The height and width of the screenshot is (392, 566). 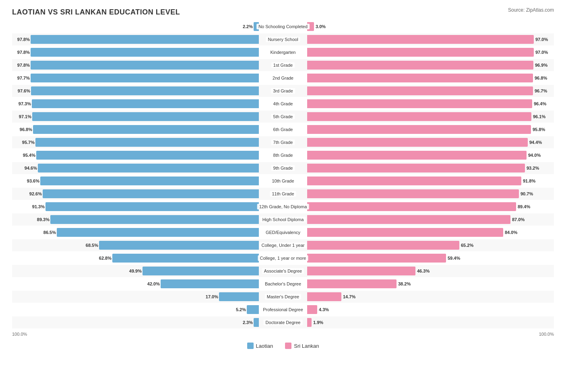 What do you see at coordinates (25, 117) in the screenshot?
I see `val-left: 97.1%` at bounding box center [25, 117].